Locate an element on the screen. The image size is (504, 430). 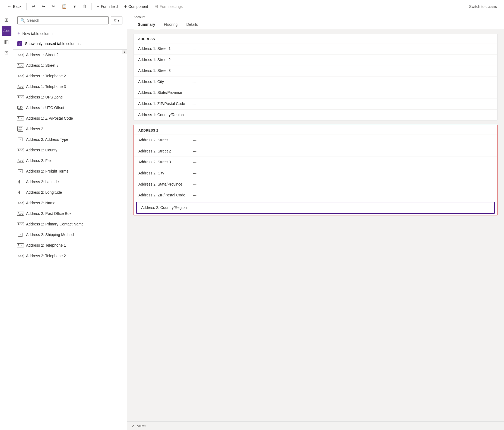
list-item: Abc Address 2: Fax is located at coordinates (70, 161).